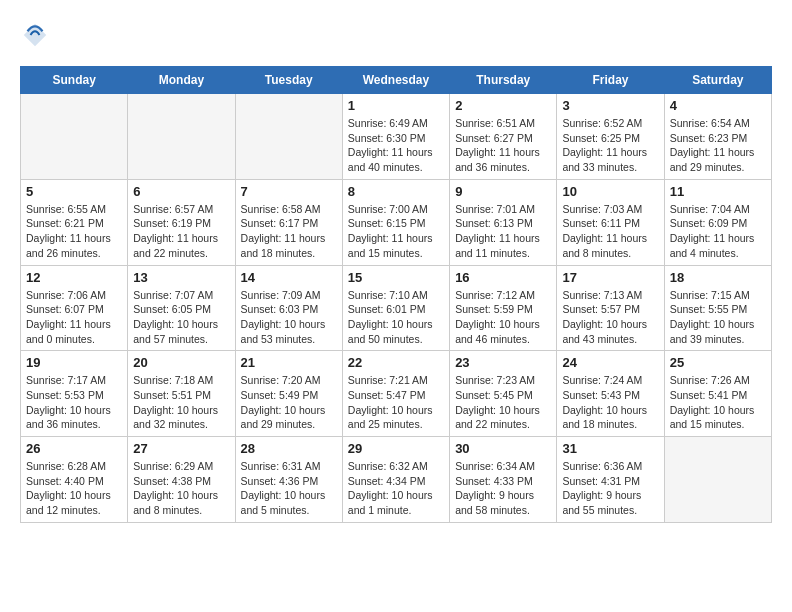 Image resolution: width=792 pixels, height=612 pixels. What do you see at coordinates (396, 137) in the screenshot?
I see `day-cell: 1Sunrise: 6:49 AM Sunset: 6:30 PM Daylig…` at bounding box center [396, 137].